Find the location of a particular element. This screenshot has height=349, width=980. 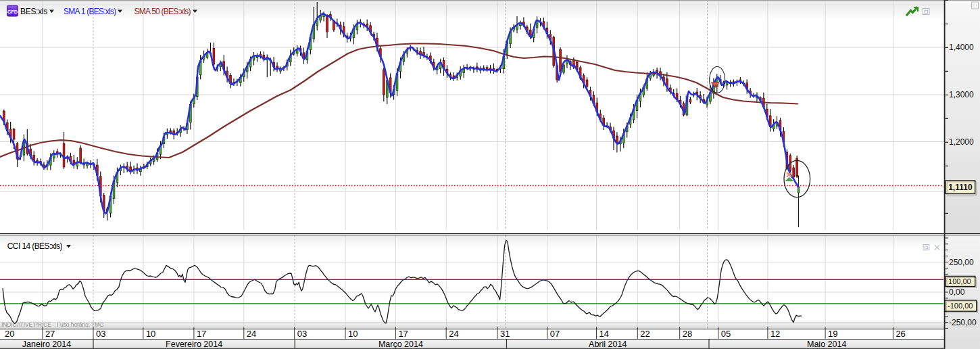

svg-text: 31 is located at coordinates (505, 334).